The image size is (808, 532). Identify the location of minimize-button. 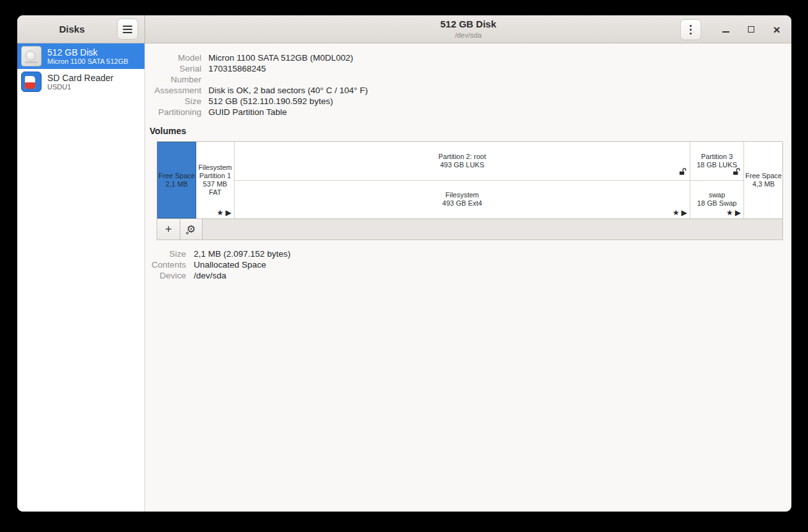
(726, 29).